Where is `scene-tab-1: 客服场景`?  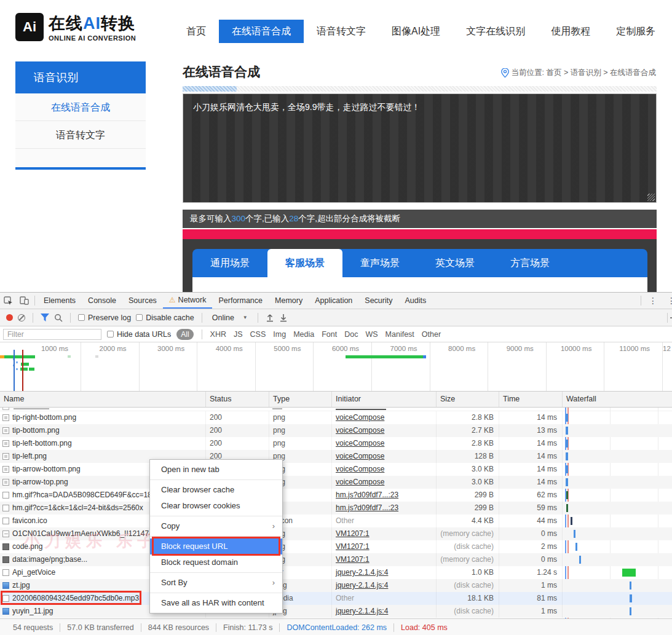 scene-tab-1: 客服场景 is located at coordinates (305, 263).